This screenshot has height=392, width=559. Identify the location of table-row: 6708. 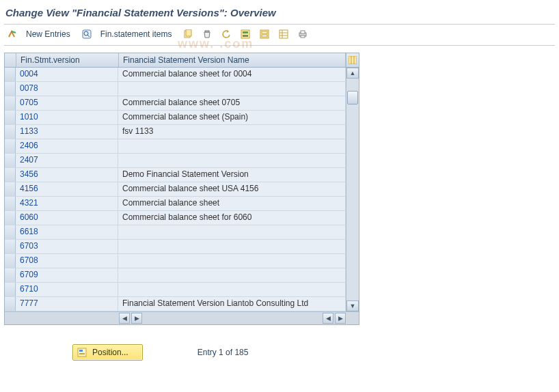
(175, 261).